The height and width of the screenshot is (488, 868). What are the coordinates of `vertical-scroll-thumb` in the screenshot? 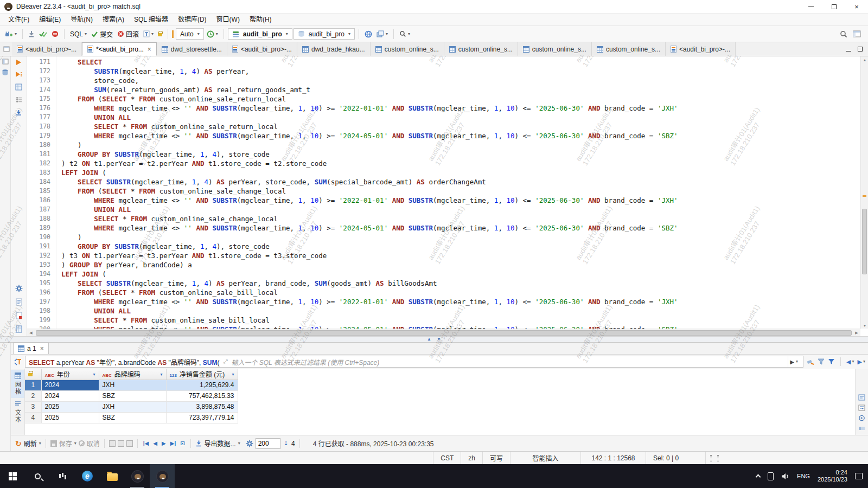 It's located at (865, 241).